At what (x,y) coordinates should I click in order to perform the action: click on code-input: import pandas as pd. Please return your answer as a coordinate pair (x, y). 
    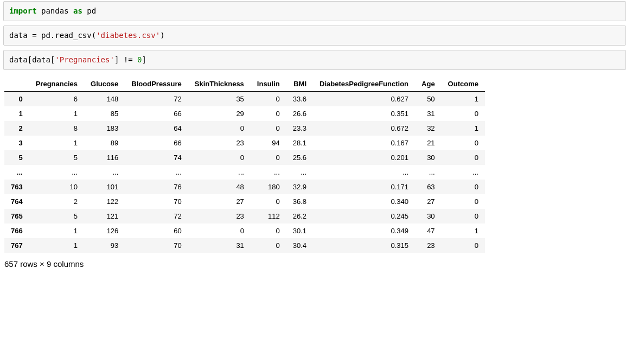
    Looking at the image, I should click on (315, 11).